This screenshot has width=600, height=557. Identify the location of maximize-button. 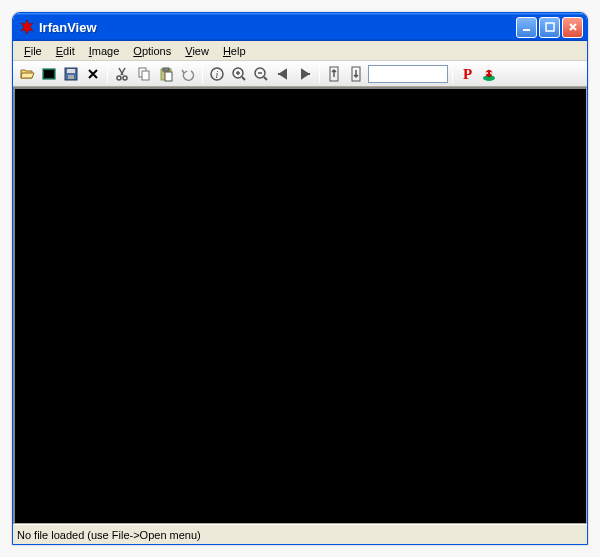
(550, 28).